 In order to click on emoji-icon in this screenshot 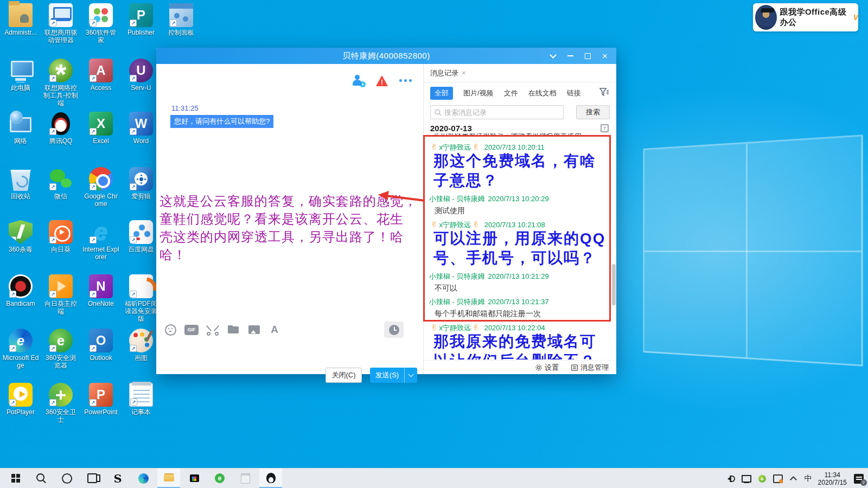, I will do `click(170, 330)`.